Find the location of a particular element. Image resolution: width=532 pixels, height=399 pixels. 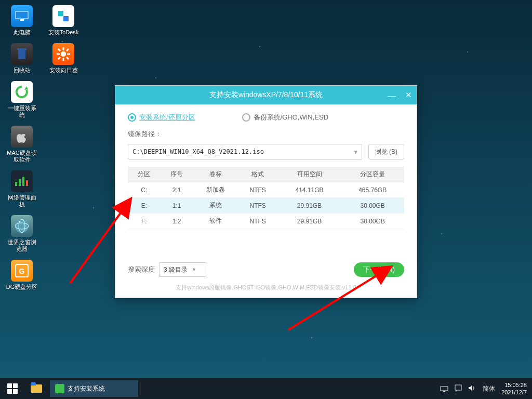

col-free: 可用空间 is located at coordinates (310, 175).